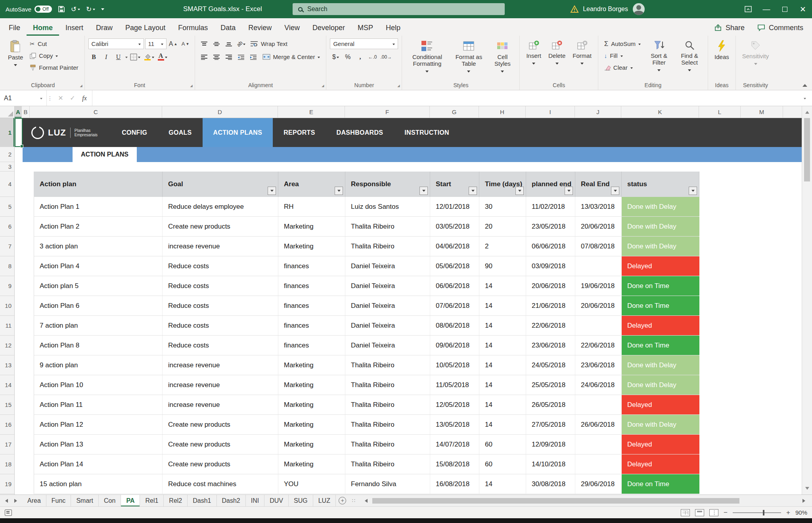  I want to click on row-header-8: 8, so click(7, 266).